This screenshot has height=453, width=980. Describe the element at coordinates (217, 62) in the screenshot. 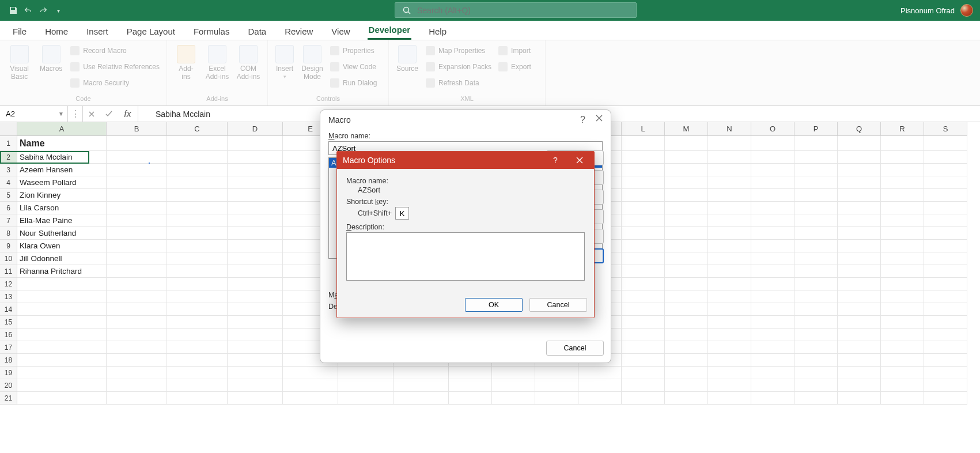

I see `excel-addins-button: Excel Add-ins` at that location.